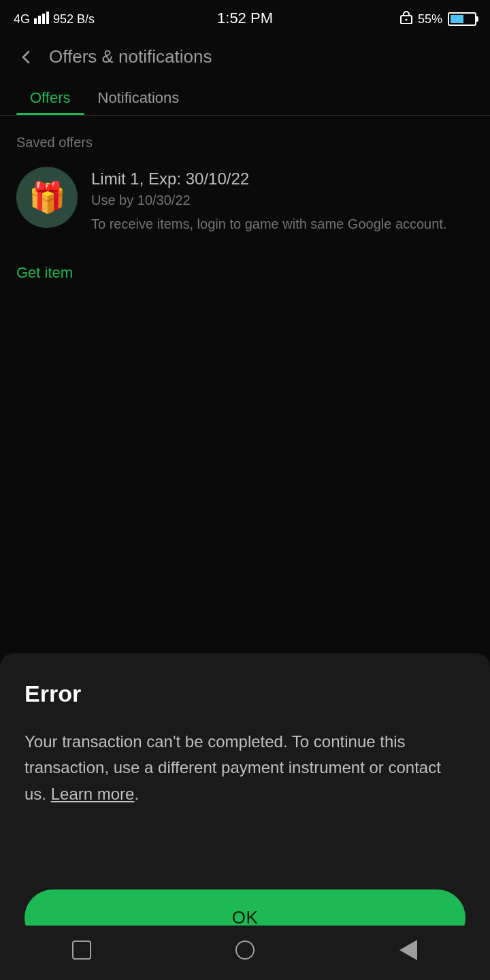 This screenshot has width=490, height=980. Describe the element at coordinates (430, 19) in the screenshot. I see `battery-percent: 55%` at that location.